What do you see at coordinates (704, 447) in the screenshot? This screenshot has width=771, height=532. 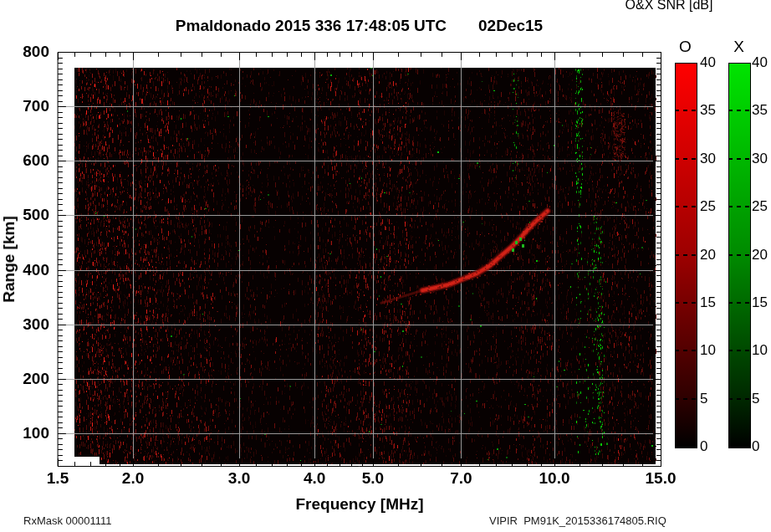 I see `o-colorbar-tick-label: 0` at bounding box center [704, 447].